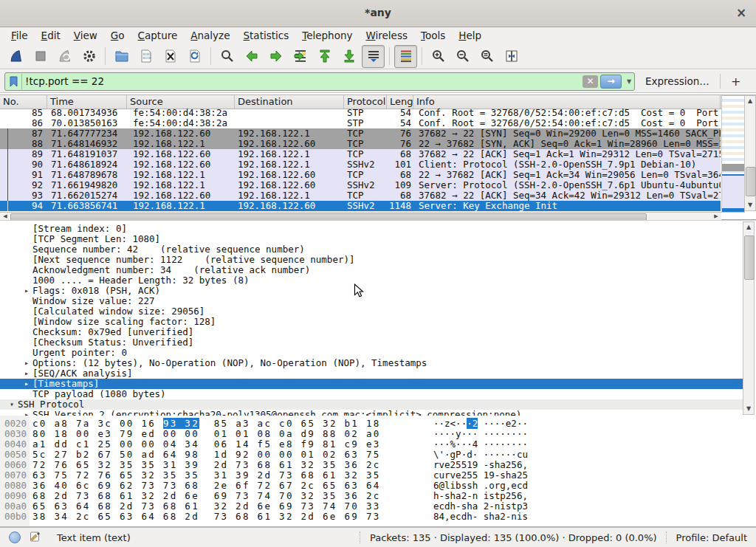  I want to click on filter-bookmark-icon, so click(13, 81).